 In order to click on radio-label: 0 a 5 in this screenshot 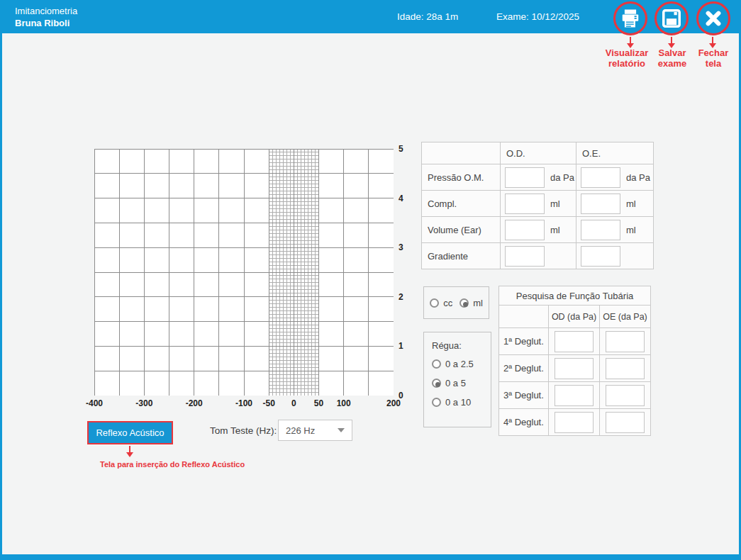, I will do `click(455, 383)`.